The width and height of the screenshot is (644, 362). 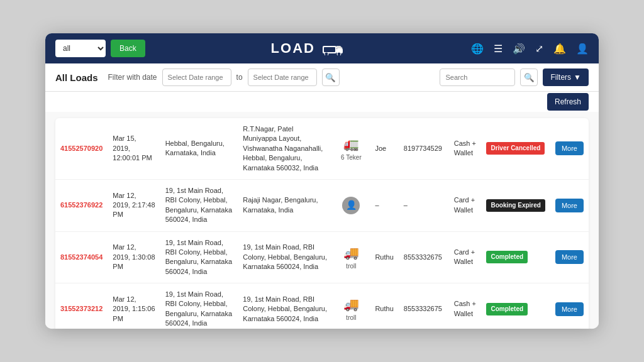 I want to click on load-id-cell: 41552570920, so click(x=82, y=148).